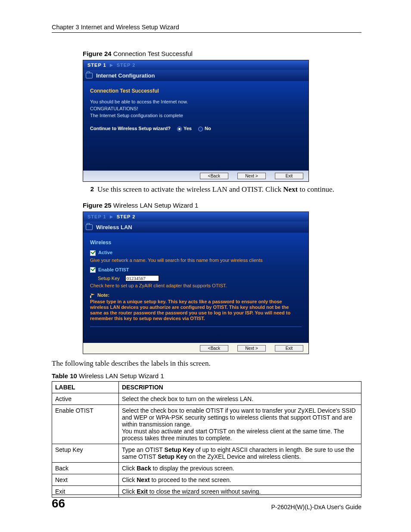 Image resolution: width=411 pixels, height=532 pixels. Describe the element at coordinates (207, 425) in the screenshot. I see `table-row: Enable OTIST Select the check box to ena…` at that location.